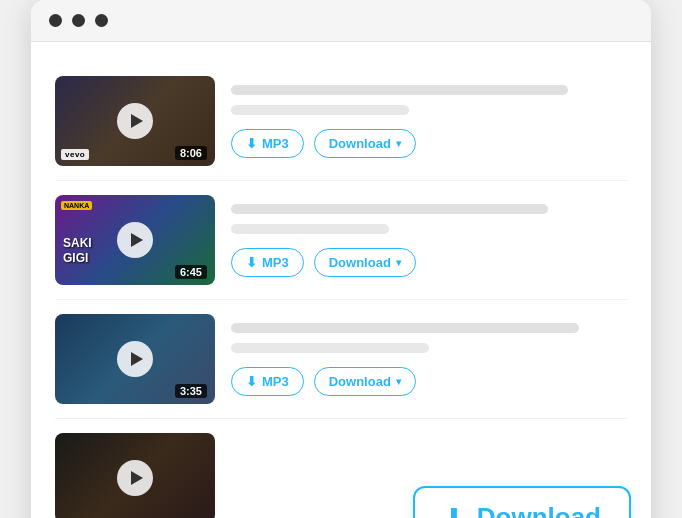 Image resolution: width=682 pixels, height=518 pixels. I want to click on duration-1: 8:06, so click(191, 153).